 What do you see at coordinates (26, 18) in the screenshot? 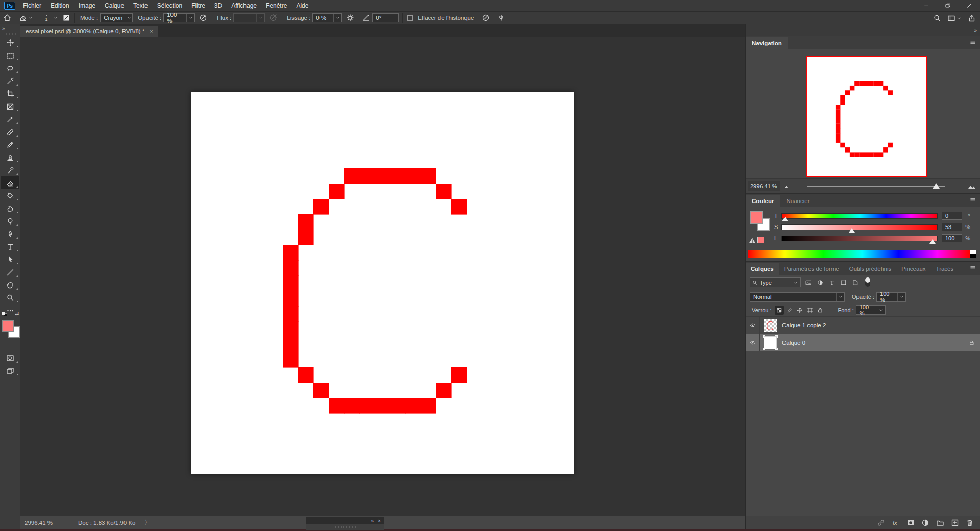
I see `tool-preset-picker` at bounding box center [26, 18].